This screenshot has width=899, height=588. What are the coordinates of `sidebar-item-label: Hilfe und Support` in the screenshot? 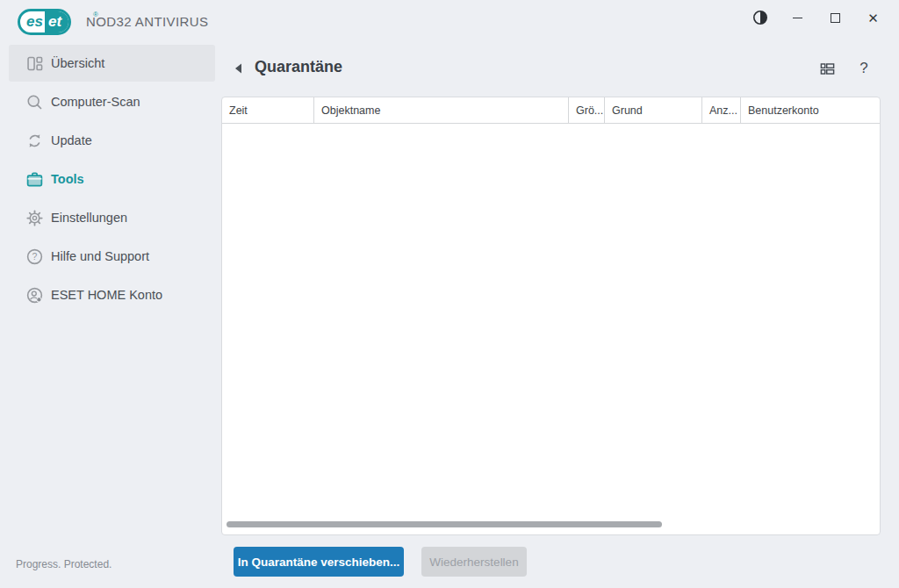 It's located at (100, 256).